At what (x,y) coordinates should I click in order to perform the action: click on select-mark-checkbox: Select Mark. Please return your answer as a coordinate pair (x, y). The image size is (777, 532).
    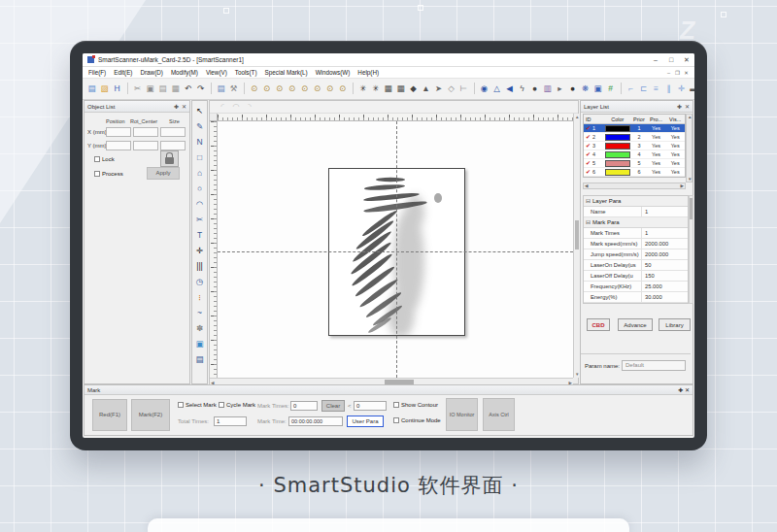
    Looking at the image, I should click on (197, 405).